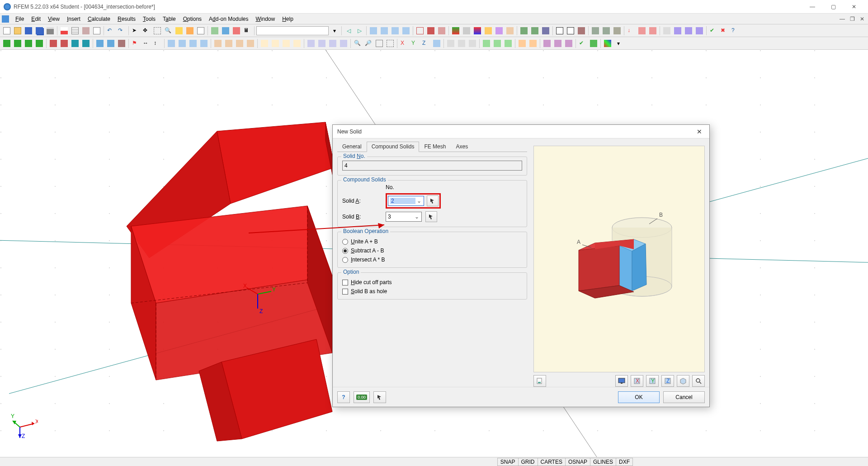 The image size is (868, 466). Describe the element at coordinates (631, 31) in the screenshot. I see `nodal-load-icon: ↓` at that location.